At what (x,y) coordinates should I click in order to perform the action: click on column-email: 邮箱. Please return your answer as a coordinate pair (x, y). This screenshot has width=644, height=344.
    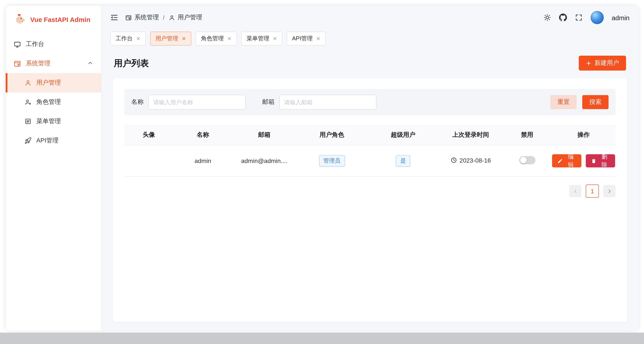
    Looking at the image, I should click on (264, 135).